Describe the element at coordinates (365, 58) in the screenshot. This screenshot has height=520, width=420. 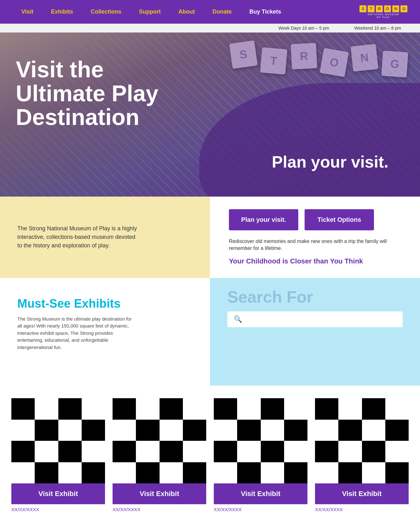
I see `block-n: N` at that location.